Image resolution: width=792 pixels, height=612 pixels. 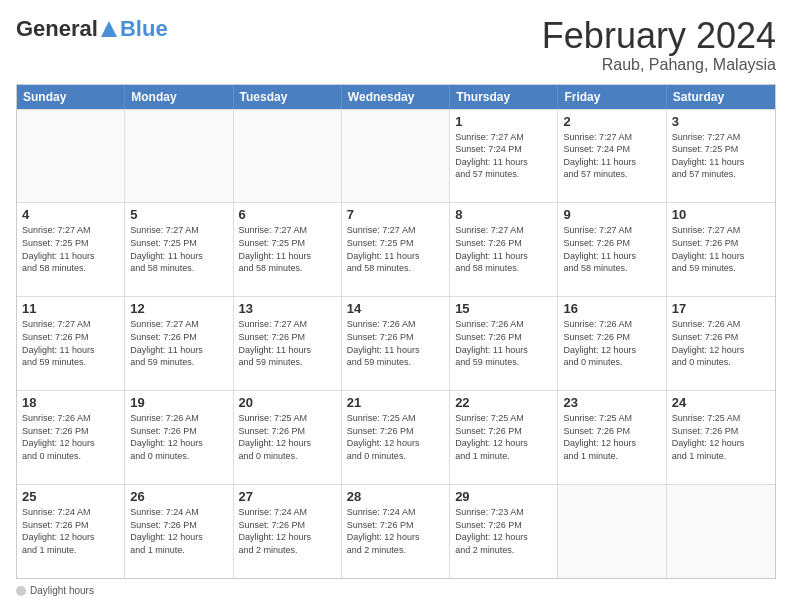 I want to click on cal-cell-3-6: 24Sunrise: 7:25 AM Sunset: 7:26 PM Dayli…, so click(x=721, y=438).